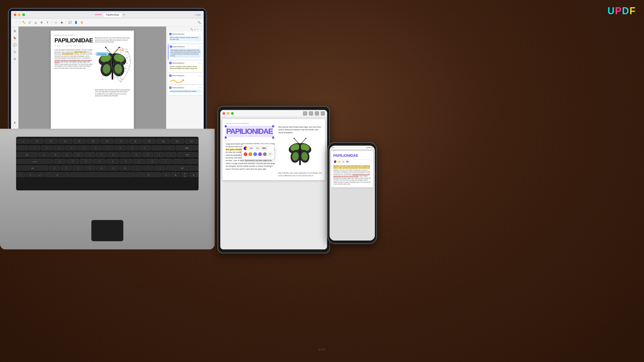  I want to click on key-slash: /, so click(160, 168).